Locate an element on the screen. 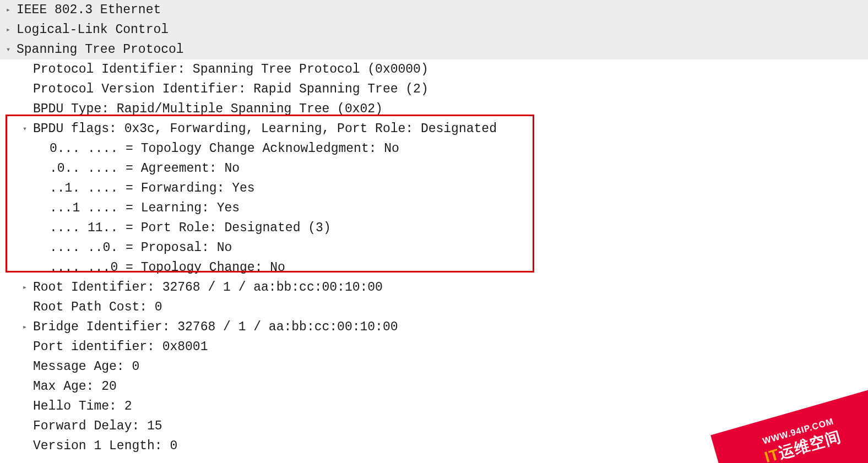 This screenshot has width=868, height=463. tree-node-bridge-identifier: ▸ Bridge Identifier: 32768 / 1 / aa:bb:c… is located at coordinates (434, 327).